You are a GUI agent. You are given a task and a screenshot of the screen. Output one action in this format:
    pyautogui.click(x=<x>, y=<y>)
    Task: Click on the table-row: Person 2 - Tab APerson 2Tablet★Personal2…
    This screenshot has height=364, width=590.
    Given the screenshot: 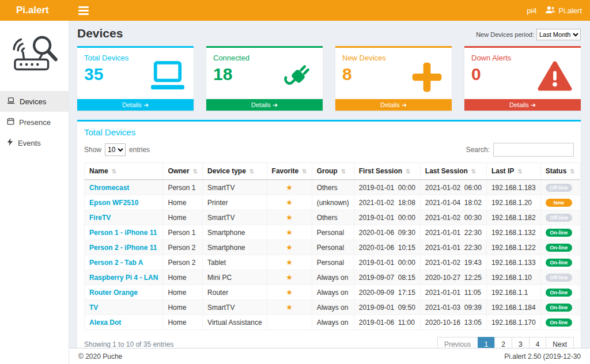 What is the action you would take?
    pyautogui.click(x=332, y=263)
    